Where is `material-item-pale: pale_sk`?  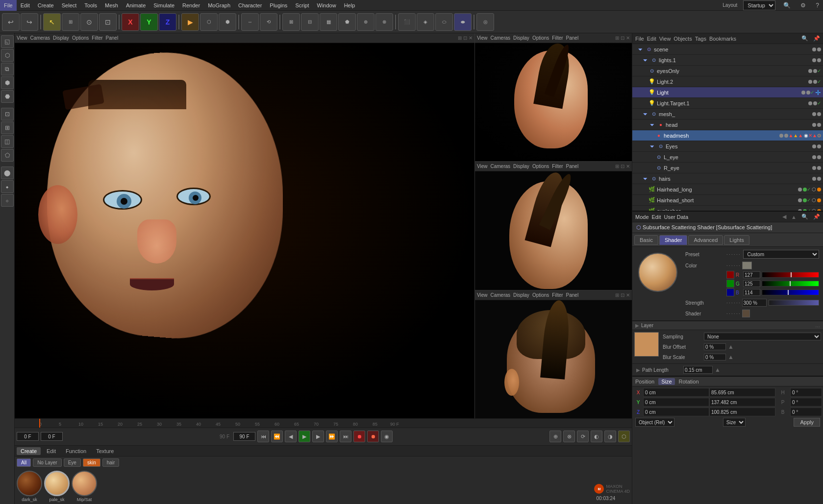 material-item-pale: pale_sk is located at coordinates (57, 486).